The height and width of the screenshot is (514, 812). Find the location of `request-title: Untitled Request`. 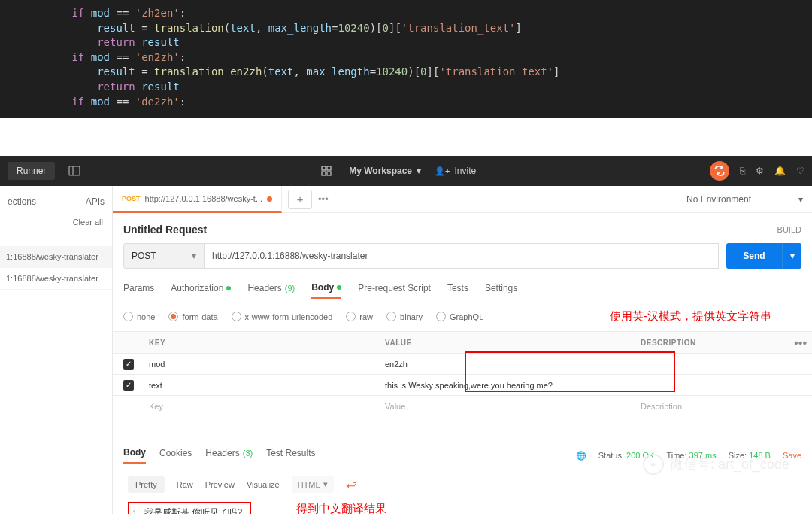

request-title: Untitled Request is located at coordinates (165, 230).